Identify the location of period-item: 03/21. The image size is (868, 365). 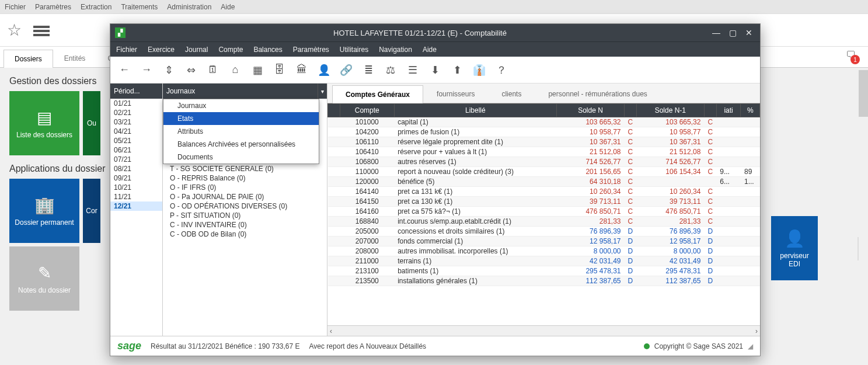
(137, 122).